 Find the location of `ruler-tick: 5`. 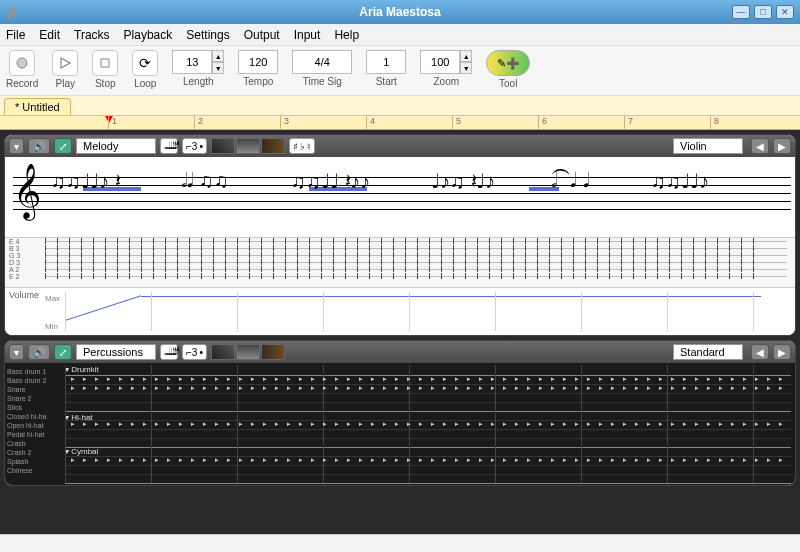

ruler-tick: 5 is located at coordinates (456, 122).